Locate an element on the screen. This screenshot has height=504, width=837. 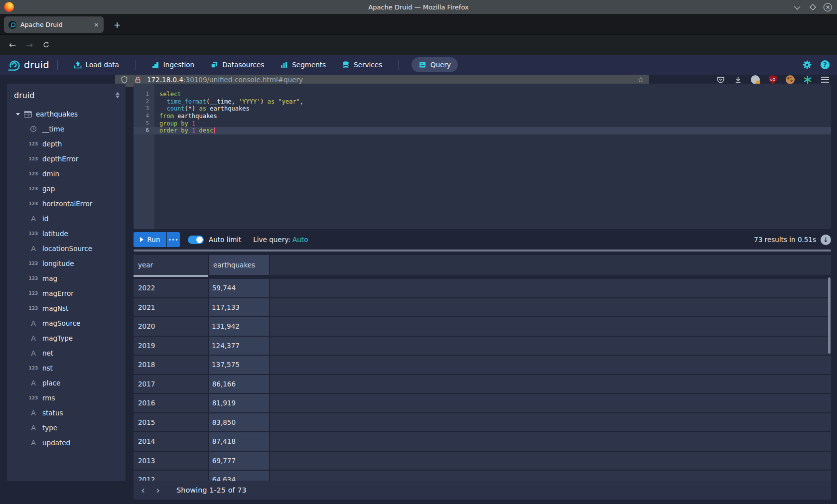
cell-year: 2021 is located at coordinates (171, 308).